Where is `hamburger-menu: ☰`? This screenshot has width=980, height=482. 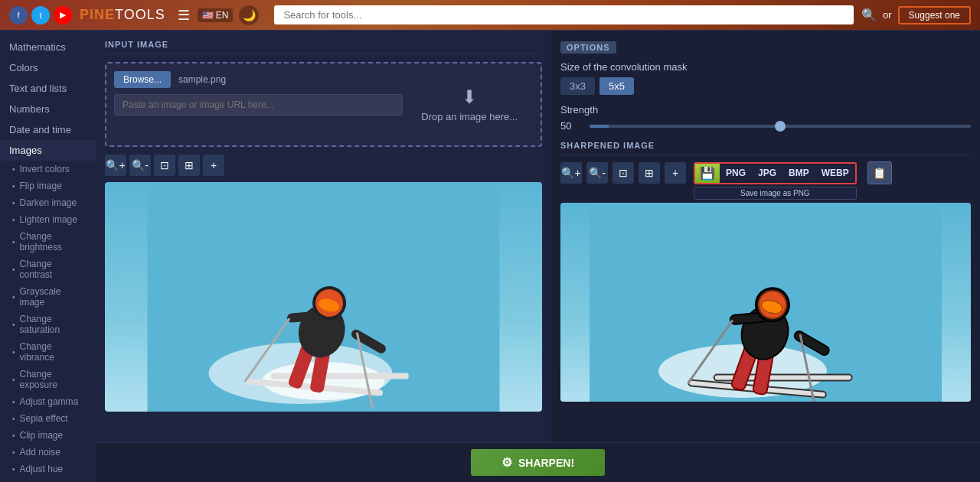 hamburger-menu: ☰ is located at coordinates (184, 15).